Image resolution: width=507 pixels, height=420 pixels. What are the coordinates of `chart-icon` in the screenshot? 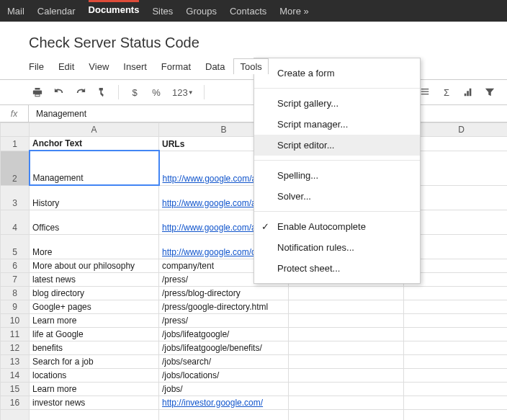 It's located at (468, 92).